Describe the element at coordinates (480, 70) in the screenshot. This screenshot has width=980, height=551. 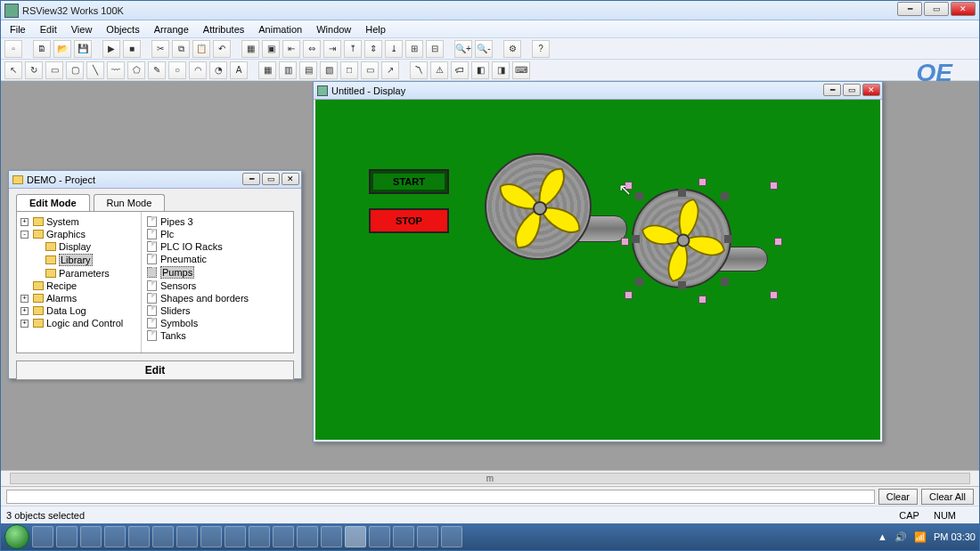
I see `tool-ole-icon: ◧` at that location.